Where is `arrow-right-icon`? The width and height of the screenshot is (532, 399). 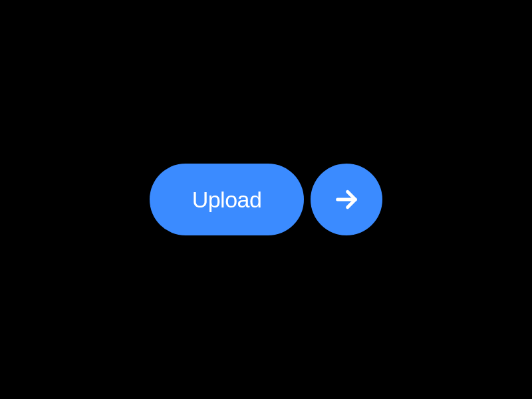
arrow-right-icon is located at coordinates (346, 200).